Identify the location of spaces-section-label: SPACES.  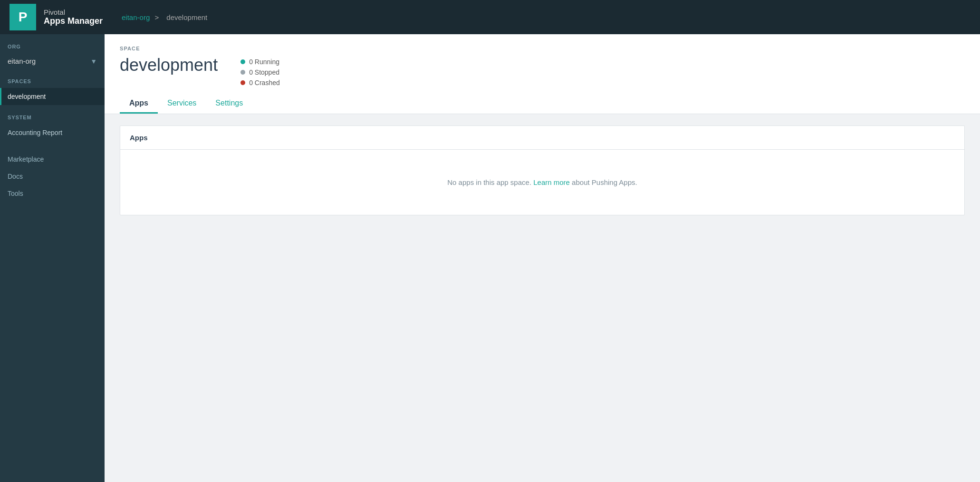
(52, 78).